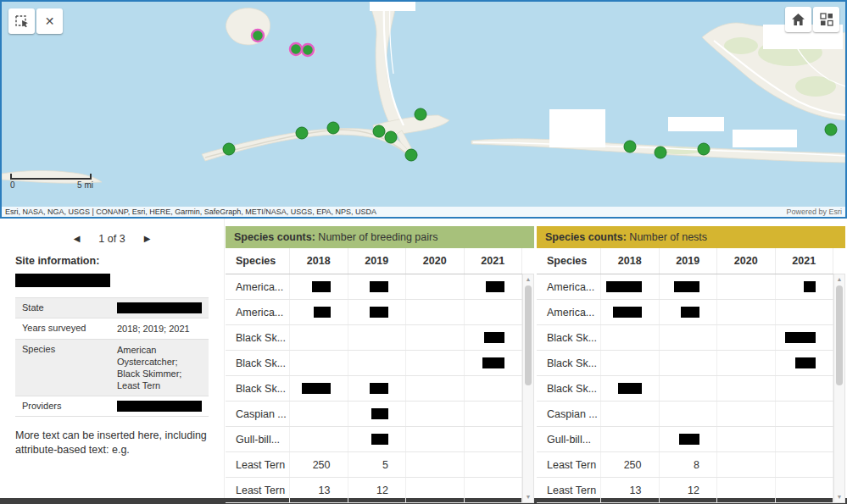 The width and height of the screenshot is (847, 504). What do you see at coordinates (22, 21) in the screenshot?
I see `select-tool-button` at bounding box center [22, 21].